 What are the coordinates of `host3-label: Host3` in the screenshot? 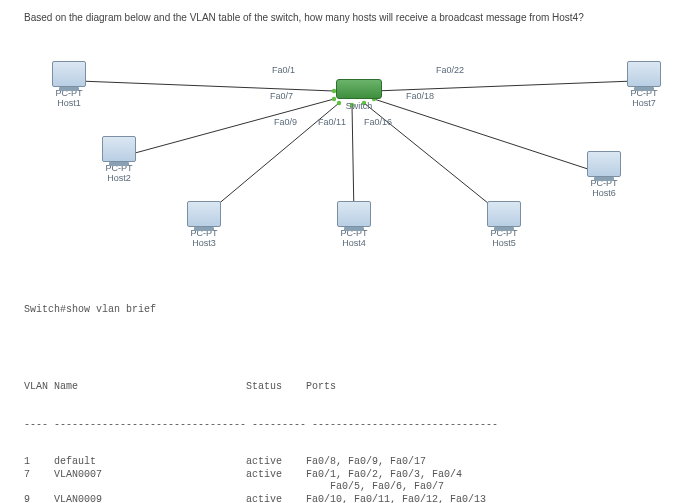 It's located at (204, 243).